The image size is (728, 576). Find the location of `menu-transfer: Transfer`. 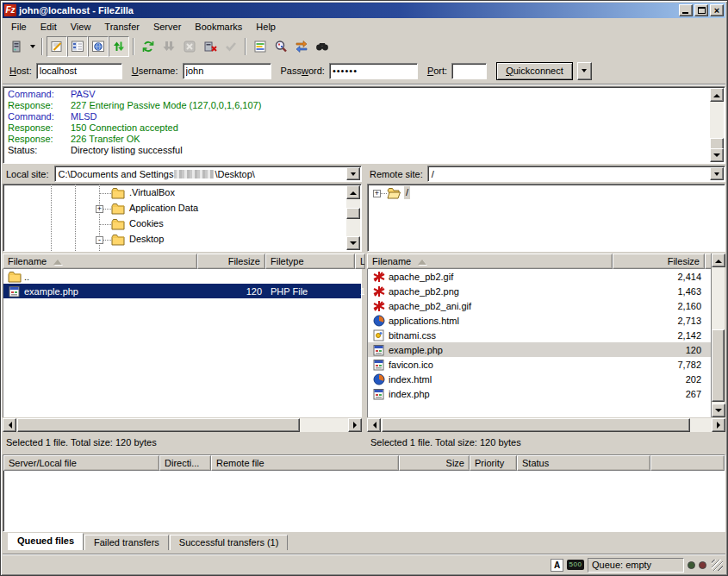

menu-transfer: Transfer is located at coordinates (122, 27).